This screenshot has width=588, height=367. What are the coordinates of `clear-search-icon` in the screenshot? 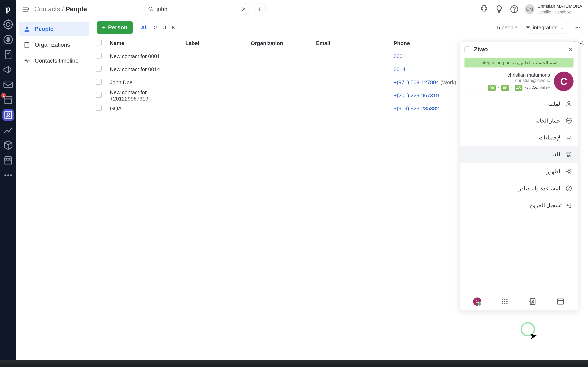 It's located at (244, 9).